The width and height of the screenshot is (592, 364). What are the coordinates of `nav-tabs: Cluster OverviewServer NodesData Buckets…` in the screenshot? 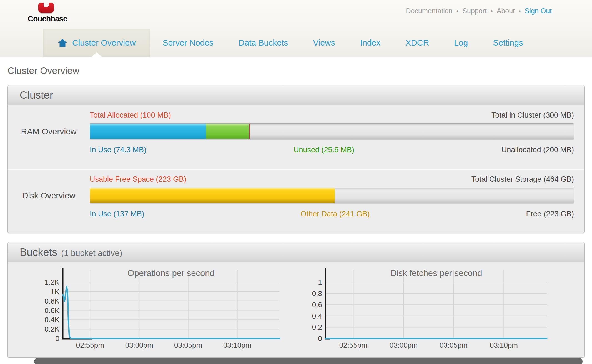 It's located at (296, 43).